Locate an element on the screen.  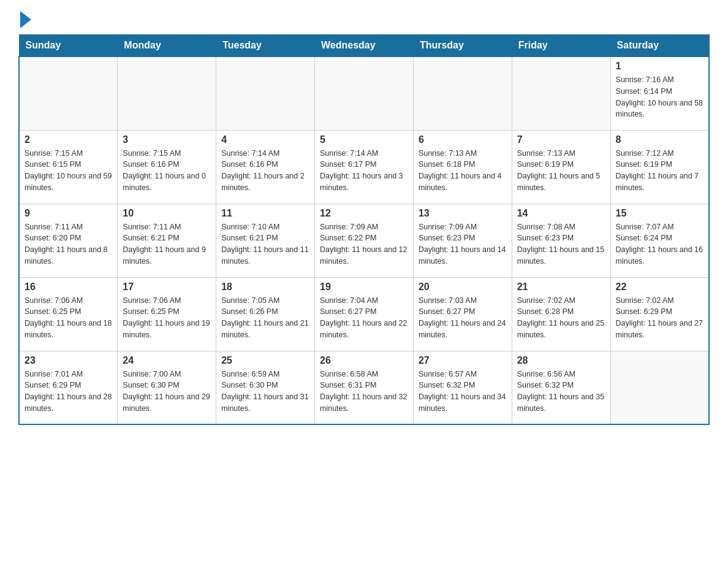
calendar-cell: 24Sunrise: 7:00 AMSunset: 6:30 PMDayligh… is located at coordinates (167, 388).